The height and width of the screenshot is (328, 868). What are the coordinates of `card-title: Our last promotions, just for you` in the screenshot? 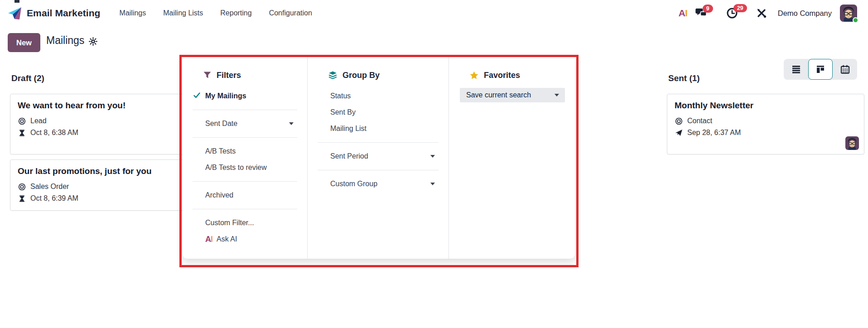 It's located at (106, 171).